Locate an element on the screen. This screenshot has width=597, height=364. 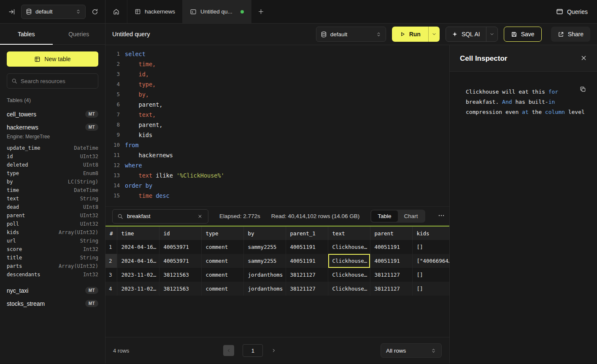
sidebar-tab-queries: Queries is located at coordinates (79, 34).